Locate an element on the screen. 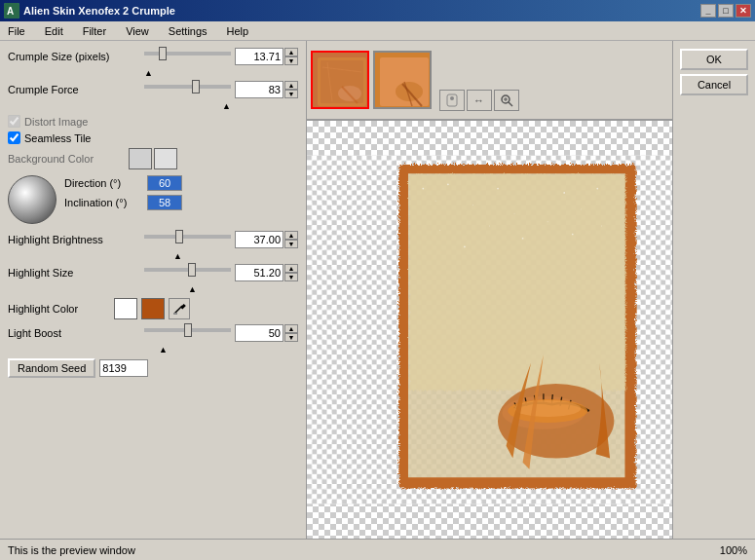  crumple-force-label: Crumple Force is located at coordinates (76, 90).